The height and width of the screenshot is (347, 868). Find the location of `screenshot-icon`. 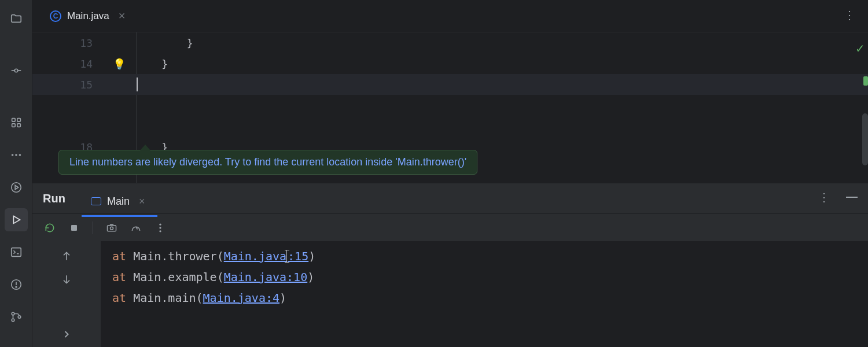

screenshot-icon is located at coordinates (112, 228).